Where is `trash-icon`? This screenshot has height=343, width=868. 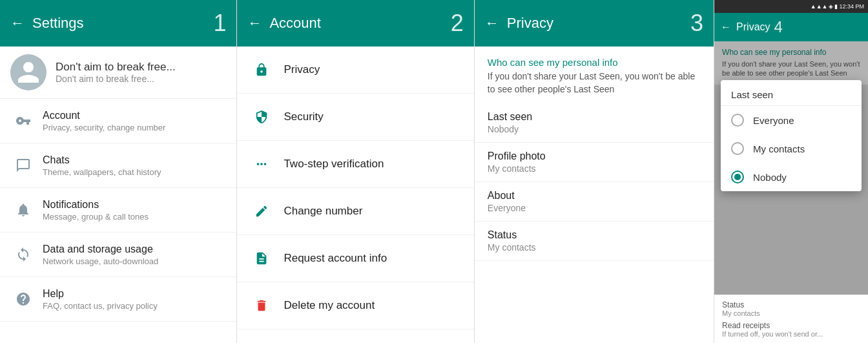 trash-icon is located at coordinates (262, 306).